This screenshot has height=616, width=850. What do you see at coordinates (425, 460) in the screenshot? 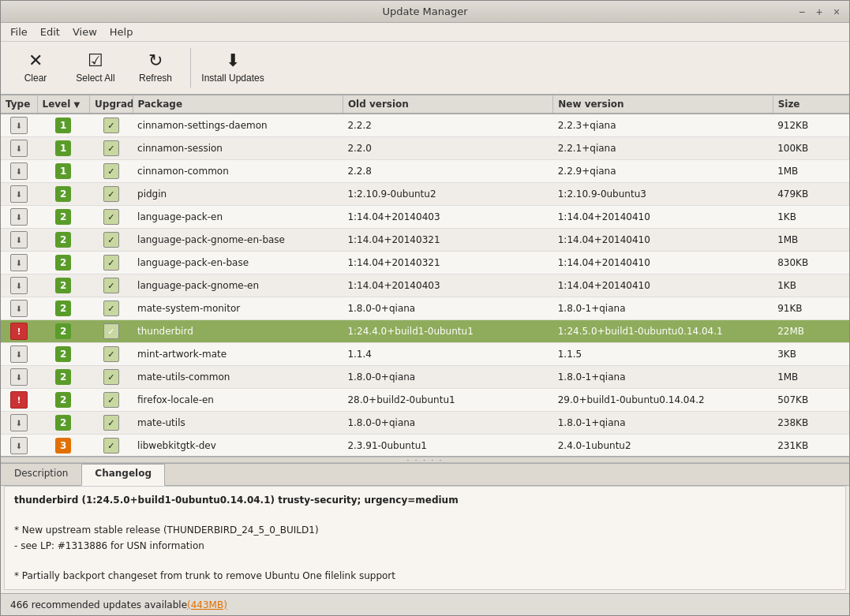
I see `panel-resizer: · · · · ·` at bounding box center [425, 460].